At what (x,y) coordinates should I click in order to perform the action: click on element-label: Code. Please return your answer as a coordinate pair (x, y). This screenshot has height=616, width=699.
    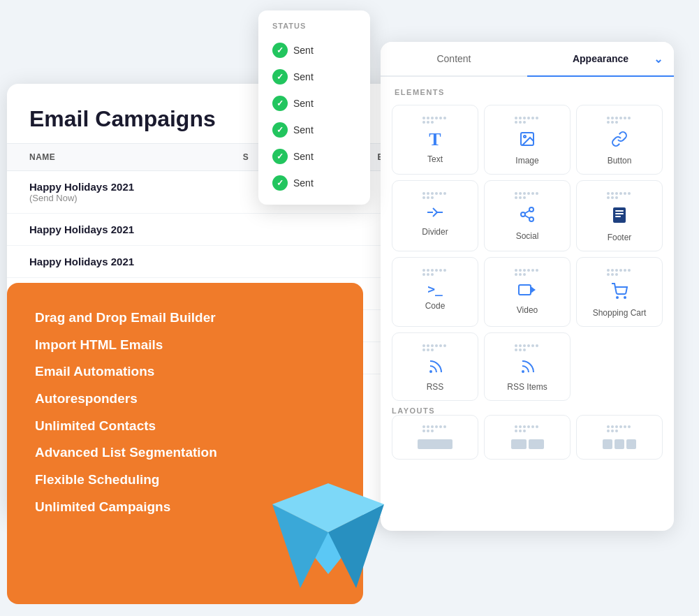
    Looking at the image, I should click on (436, 306).